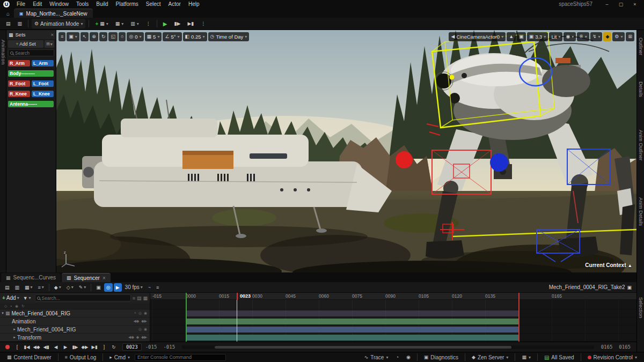 Image resolution: width=644 pixels, height=362 pixels. What do you see at coordinates (54, 13) in the screenshot?
I see `level-tab: ▣ Map_Northe..._ScaleNew` at bounding box center [54, 13].